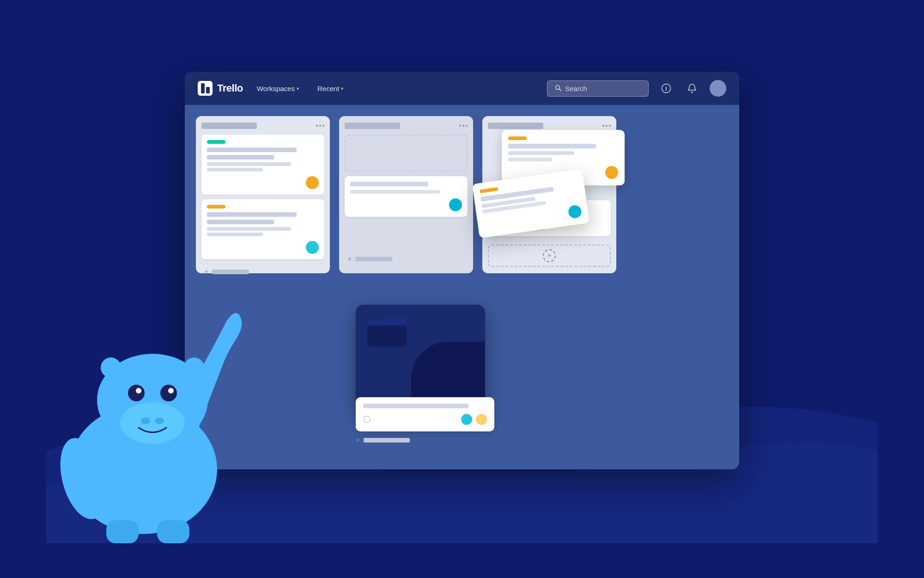  Describe the element at coordinates (666, 89) in the screenshot. I see `svg-text: i` at that location.